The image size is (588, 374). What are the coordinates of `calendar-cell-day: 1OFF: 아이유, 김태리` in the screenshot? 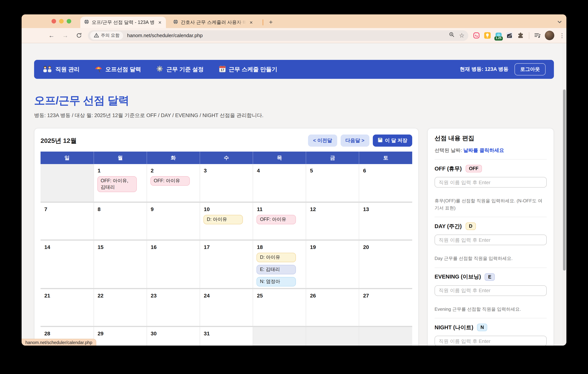 It's located at (120, 183).